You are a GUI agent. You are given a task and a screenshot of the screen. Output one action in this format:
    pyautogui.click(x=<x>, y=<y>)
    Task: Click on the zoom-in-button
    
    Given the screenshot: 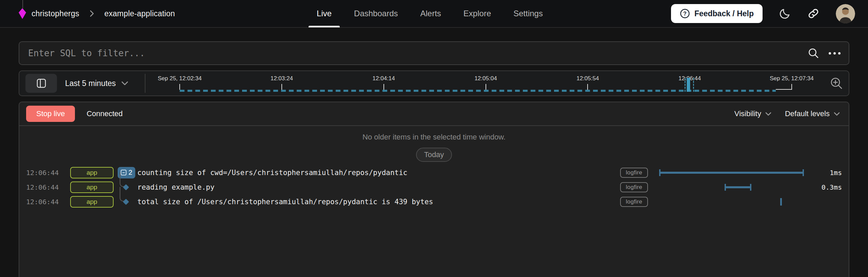 What is the action you would take?
    pyautogui.click(x=836, y=83)
    